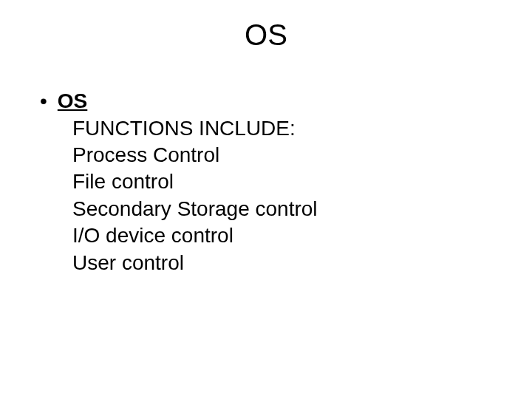 This screenshot has height=399, width=532. What do you see at coordinates (287, 155) in the screenshot?
I see `line-item: Process Control` at bounding box center [287, 155].